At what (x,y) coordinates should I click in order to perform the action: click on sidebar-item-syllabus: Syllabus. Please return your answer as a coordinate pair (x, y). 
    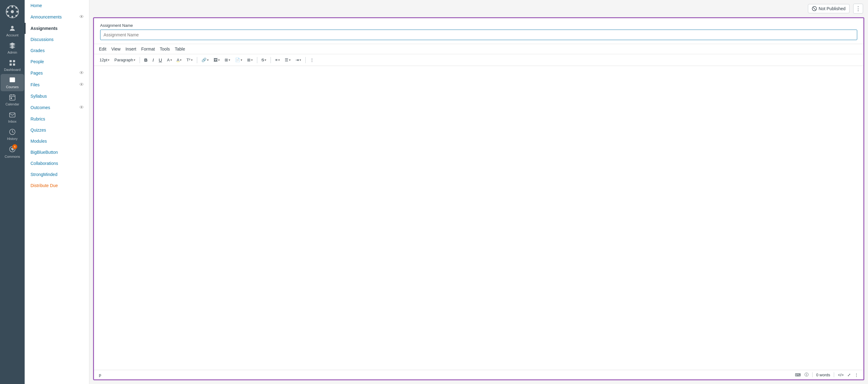
    Looking at the image, I should click on (57, 96).